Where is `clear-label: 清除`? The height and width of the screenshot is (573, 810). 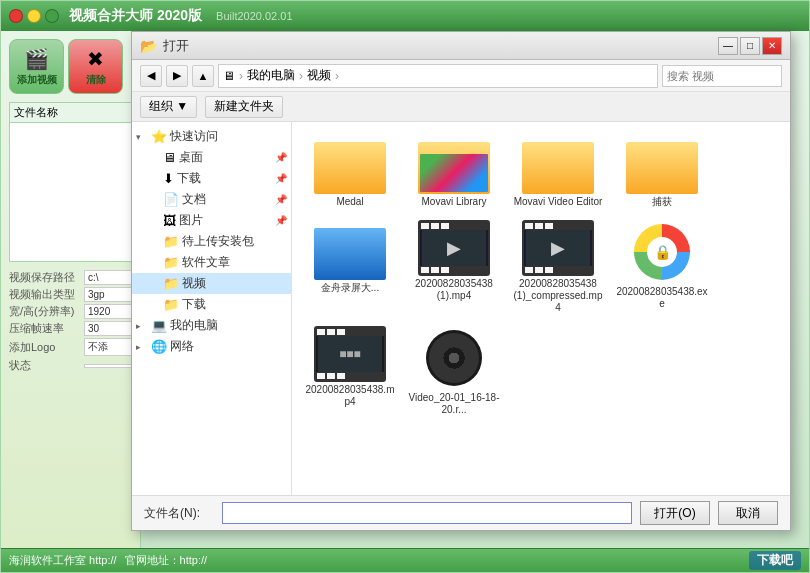
clear-label: 清除 is located at coordinates (96, 80).